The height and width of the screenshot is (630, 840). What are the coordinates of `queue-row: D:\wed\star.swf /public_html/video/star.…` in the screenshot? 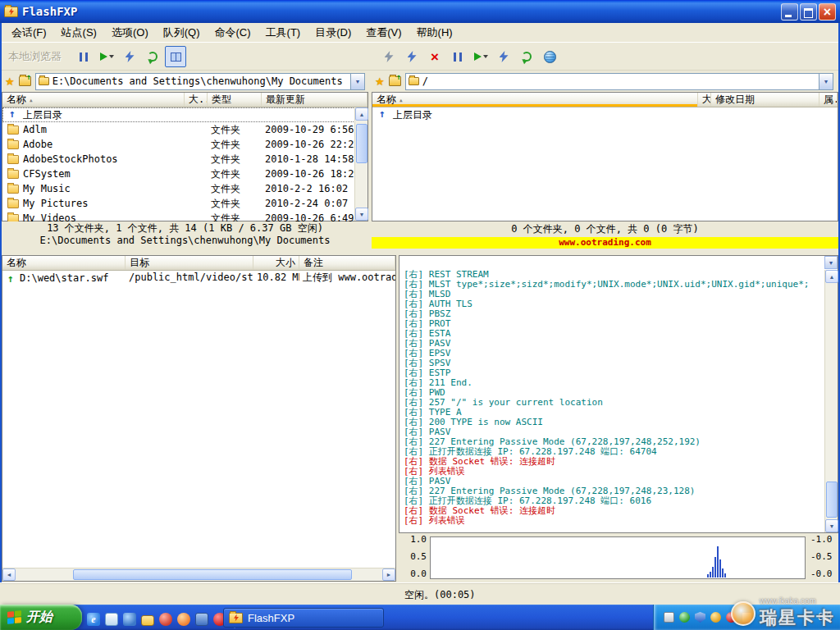 It's located at (199, 278).